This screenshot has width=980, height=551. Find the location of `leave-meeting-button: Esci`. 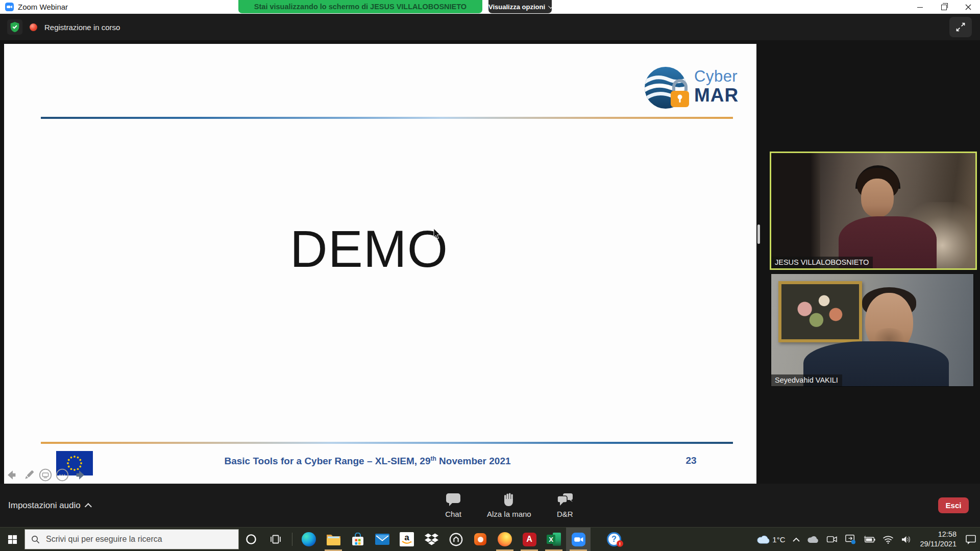

leave-meeting-button: Esci is located at coordinates (953, 505).